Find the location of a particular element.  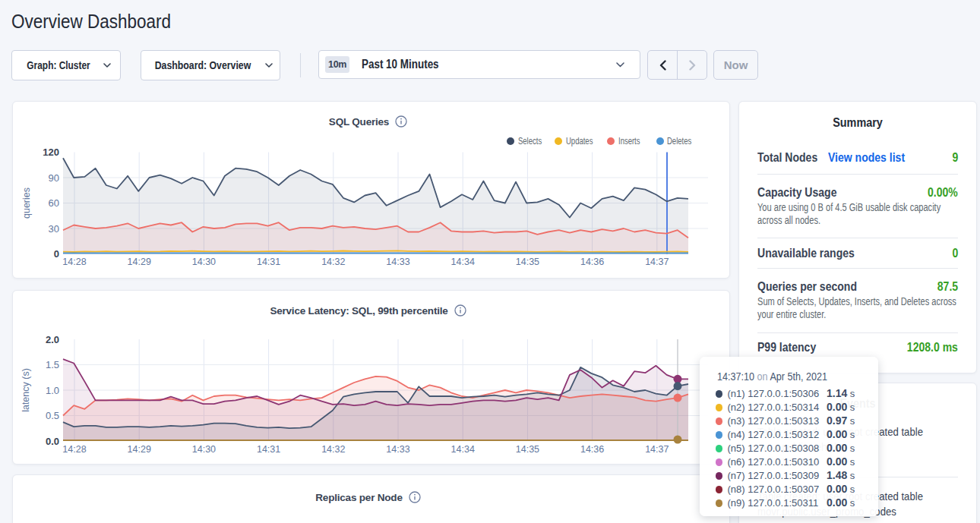

svg-text: 0.5 is located at coordinates (52, 416).